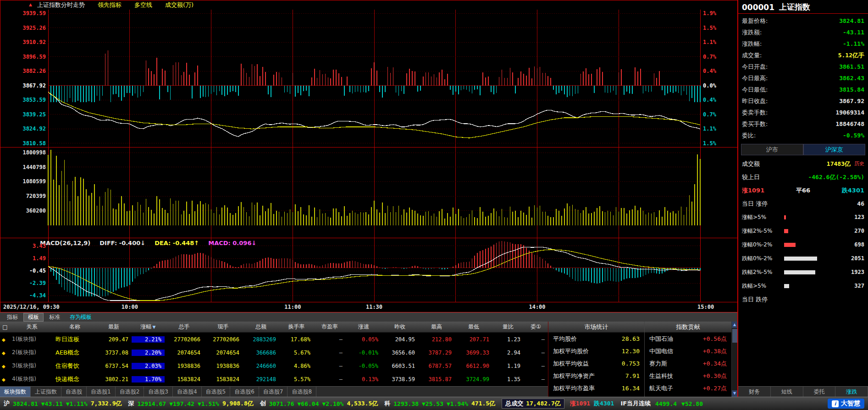 The width and height of the screenshot is (868, 410). What do you see at coordinates (820, 392) in the screenshot?
I see `panel-tab-3: 委托` at bounding box center [820, 392].